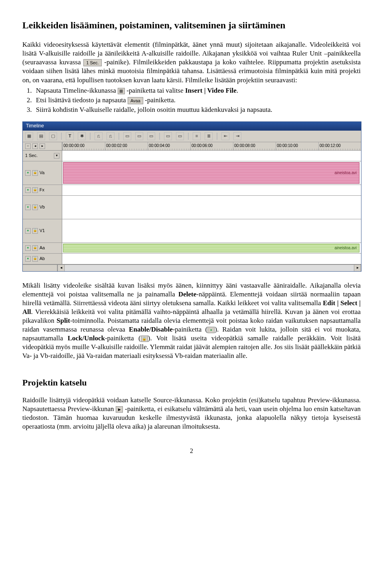  Describe the element at coordinates (42, 259) in the screenshot. I see `track-header: ●🔒Ab` at that location.